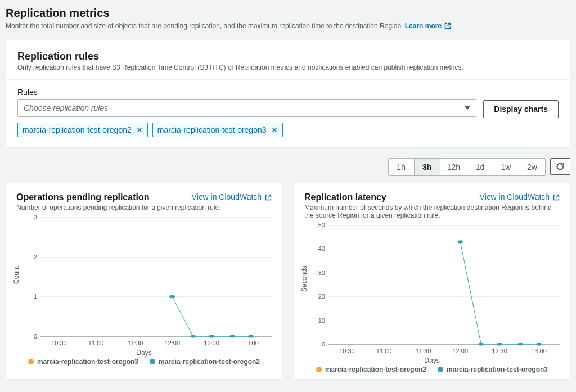  I want to click on page-title: Replication metrics, so click(288, 13).